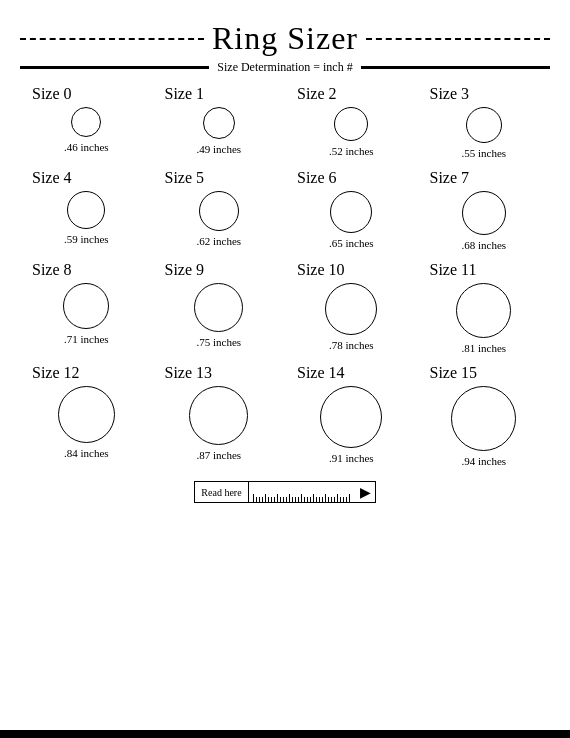 The width and height of the screenshot is (570, 738). Describe the element at coordinates (450, 270) in the screenshot. I see `ring-size-label: Size 11` at that location.